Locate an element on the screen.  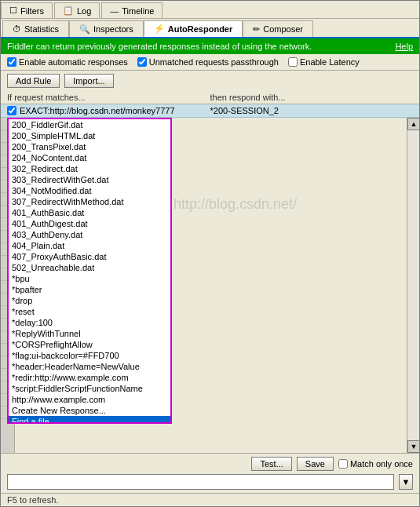
tab-inspectors: 🔍 Inspectors is located at coordinates (107, 28).